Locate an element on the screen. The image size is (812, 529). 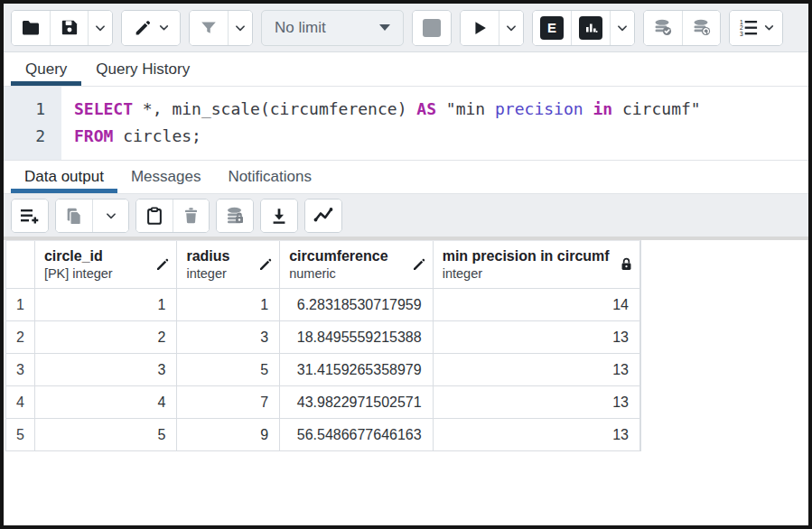
grid-cell: 6.28318530717959 is located at coordinates (357, 305).